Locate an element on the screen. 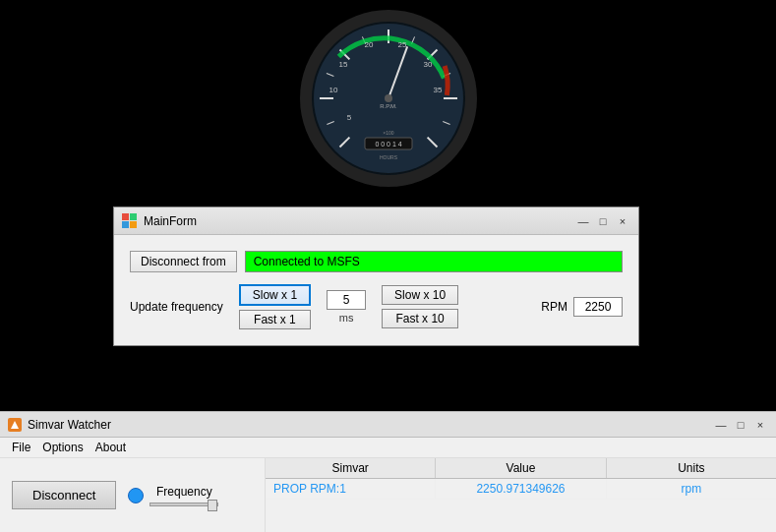 The image size is (776, 532). menu-file: File is located at coordinates (22, 447).